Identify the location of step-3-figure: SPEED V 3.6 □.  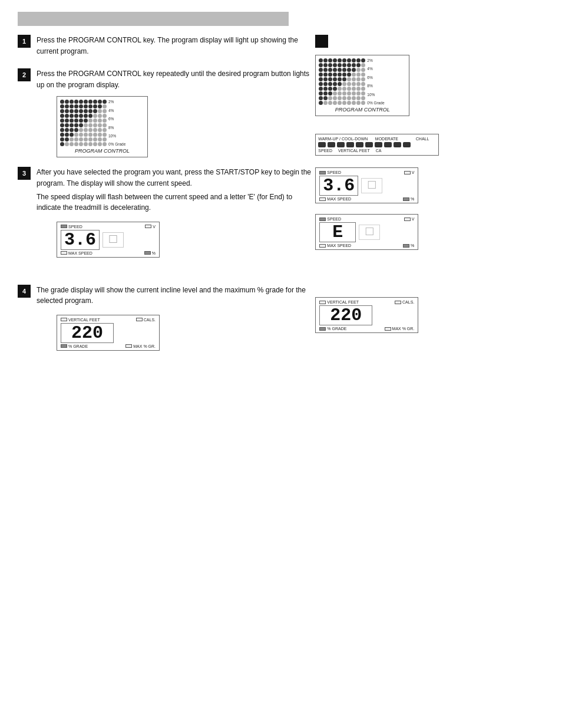
(186, 239).